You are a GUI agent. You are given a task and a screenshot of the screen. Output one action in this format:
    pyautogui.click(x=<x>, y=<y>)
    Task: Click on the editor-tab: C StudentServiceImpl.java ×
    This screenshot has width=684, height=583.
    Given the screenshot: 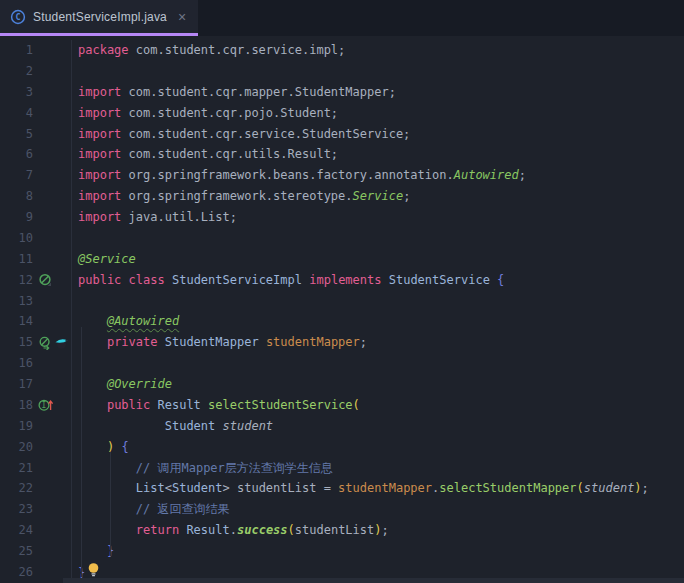 What is the action you would take?
    pyautogui.click(x=99, y=18)
    